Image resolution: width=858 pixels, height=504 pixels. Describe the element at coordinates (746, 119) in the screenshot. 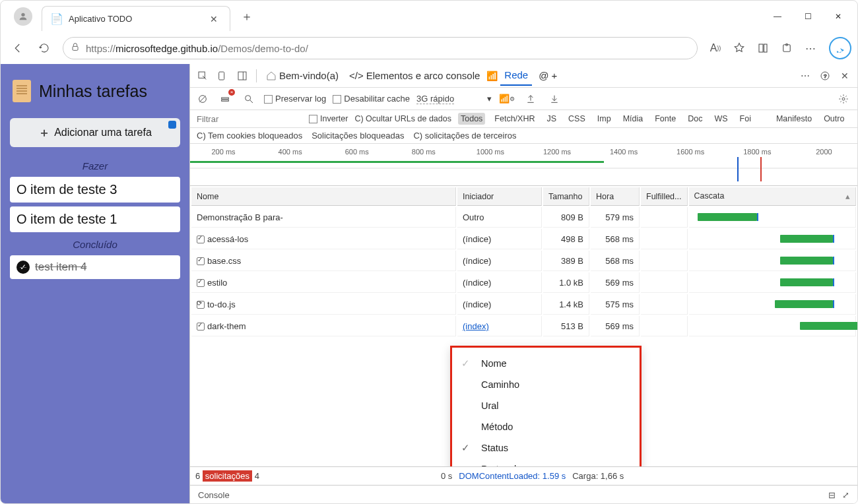

I see `filter-type: Foi` at that location.